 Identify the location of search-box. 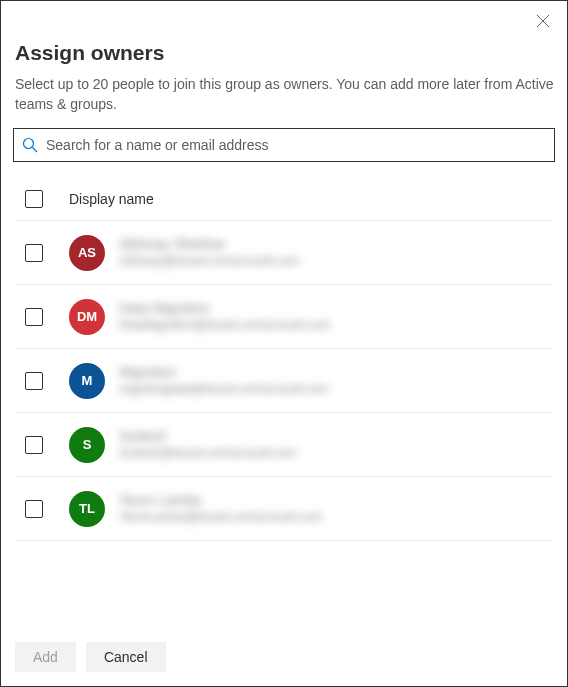
(284, 145).